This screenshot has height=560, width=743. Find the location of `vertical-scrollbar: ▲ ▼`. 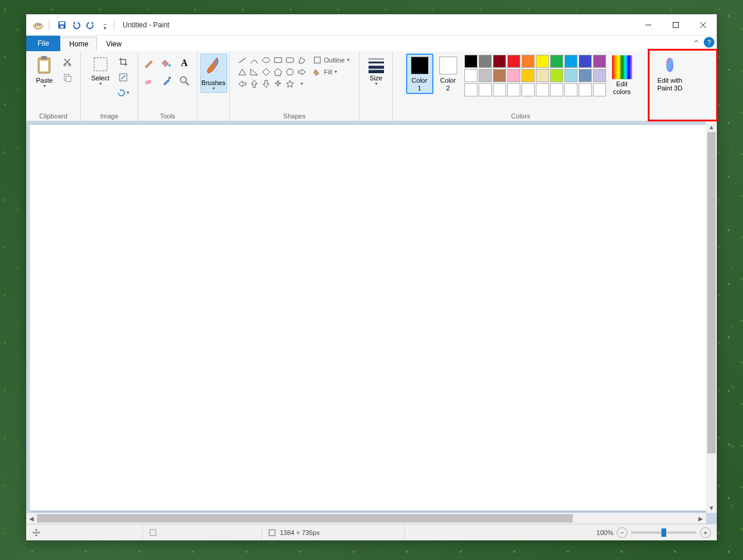

vertical-scrollbar: ▲ ▼ is located at coordinates (711, 317).